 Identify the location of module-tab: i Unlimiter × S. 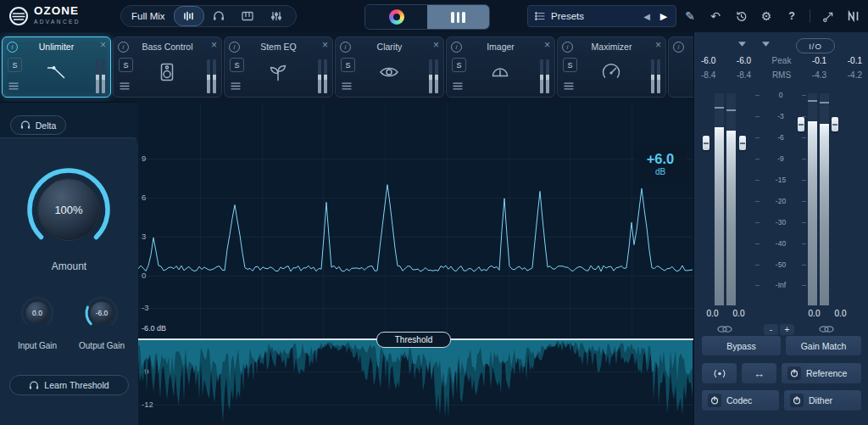
(56, 67).